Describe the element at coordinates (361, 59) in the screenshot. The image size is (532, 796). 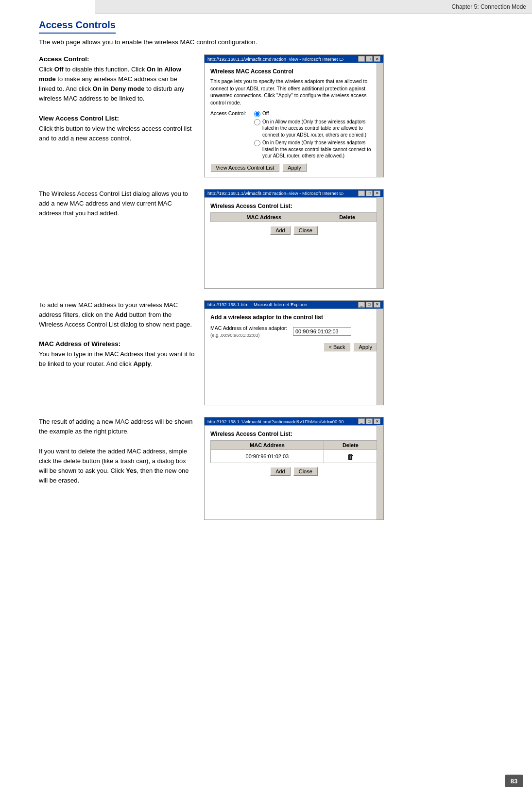
I see `minimize-button-1: _` at that location.